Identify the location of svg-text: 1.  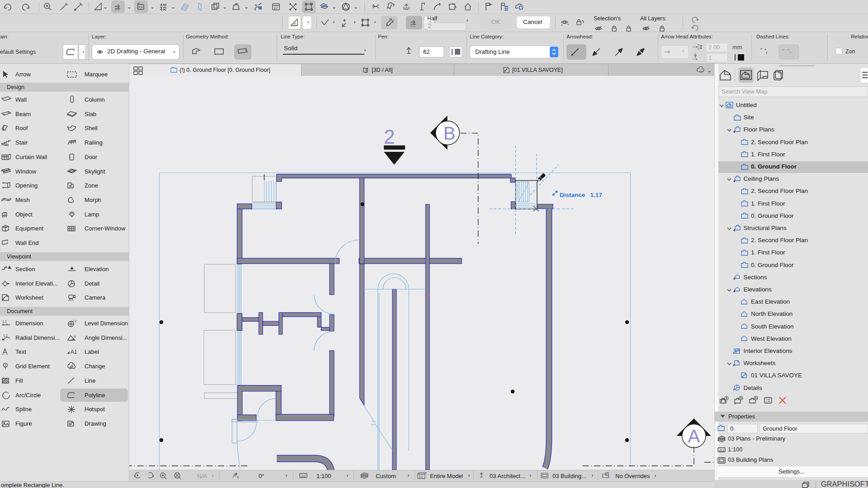
(5, 365).